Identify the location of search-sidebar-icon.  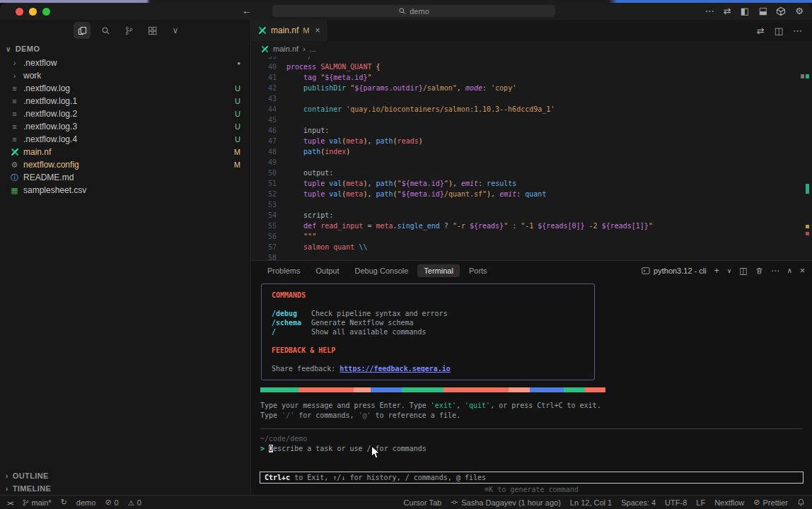
(105, 30).